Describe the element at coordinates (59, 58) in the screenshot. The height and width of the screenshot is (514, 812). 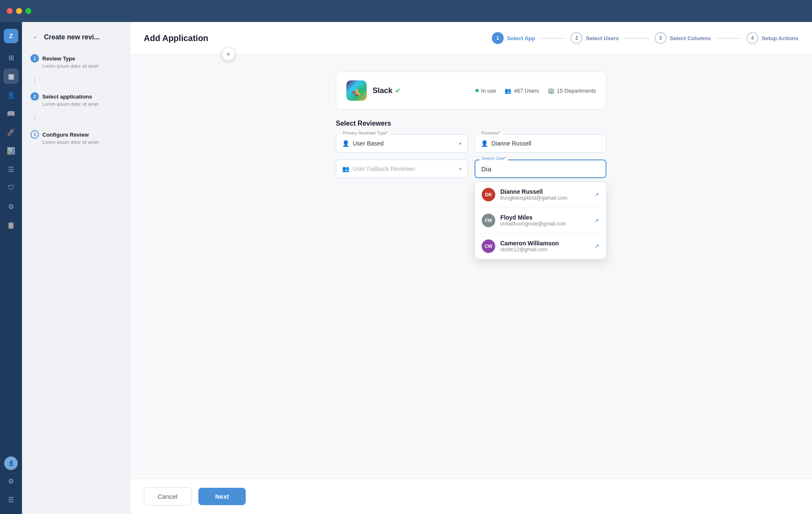
I see `step-name-1: Review Type` at that location.